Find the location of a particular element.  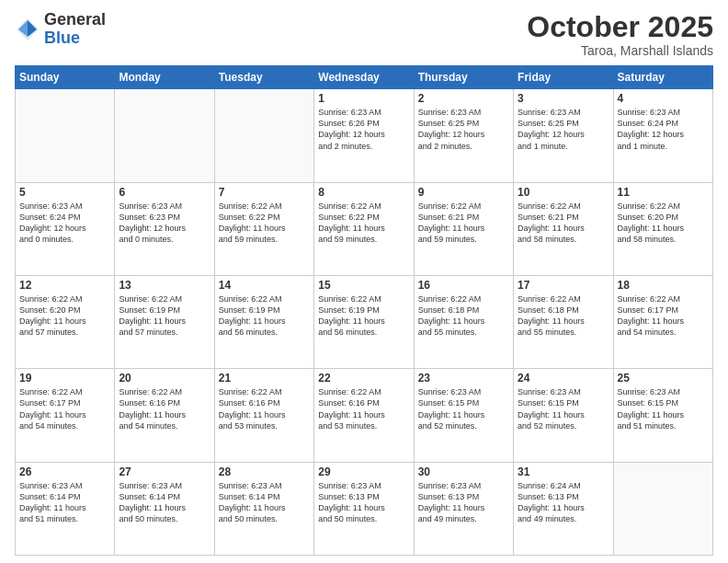

calendar-cell: 18Sunrise: 6:22 AM Sunset: 6:17 PM Dayli… is located at coordinates (663, 322).